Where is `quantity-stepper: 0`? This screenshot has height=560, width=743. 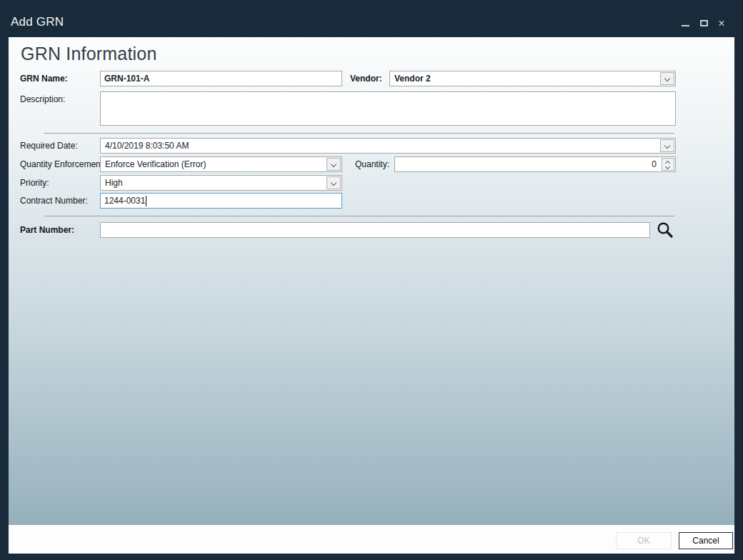 quantity-stepper: 0 is located at coordinates (535, 164).